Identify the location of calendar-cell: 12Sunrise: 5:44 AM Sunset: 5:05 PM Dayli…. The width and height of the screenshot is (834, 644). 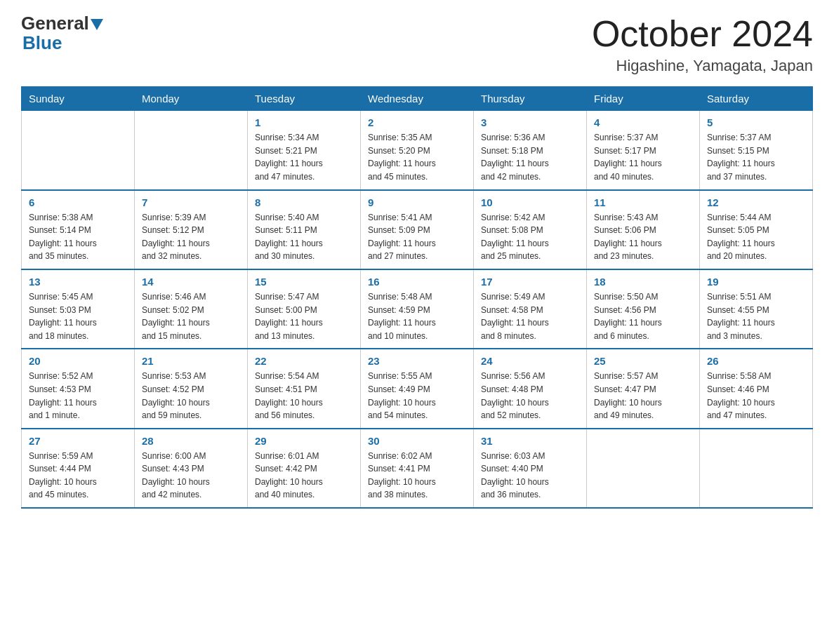
(757, 230).